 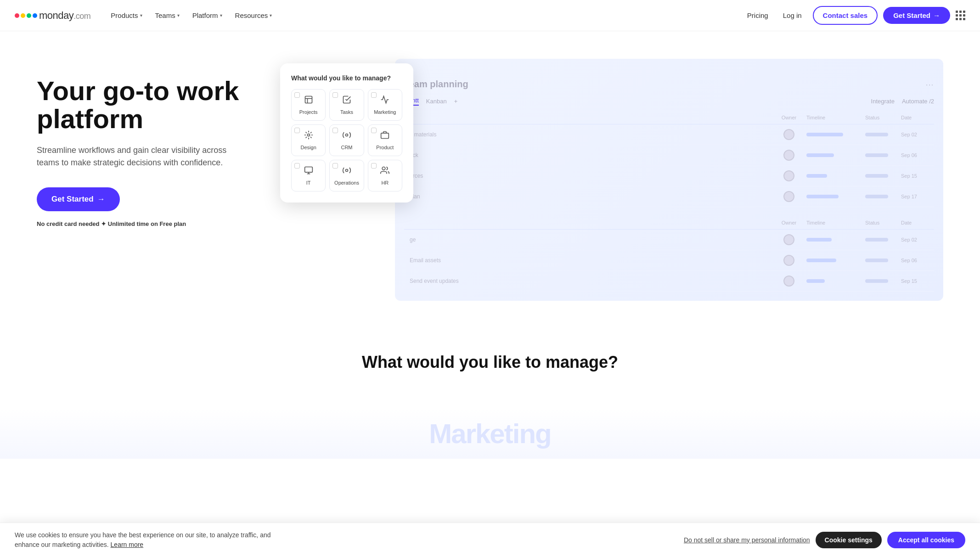 I want to click on nav-products: Products ▾, so click(x=126, y=16).